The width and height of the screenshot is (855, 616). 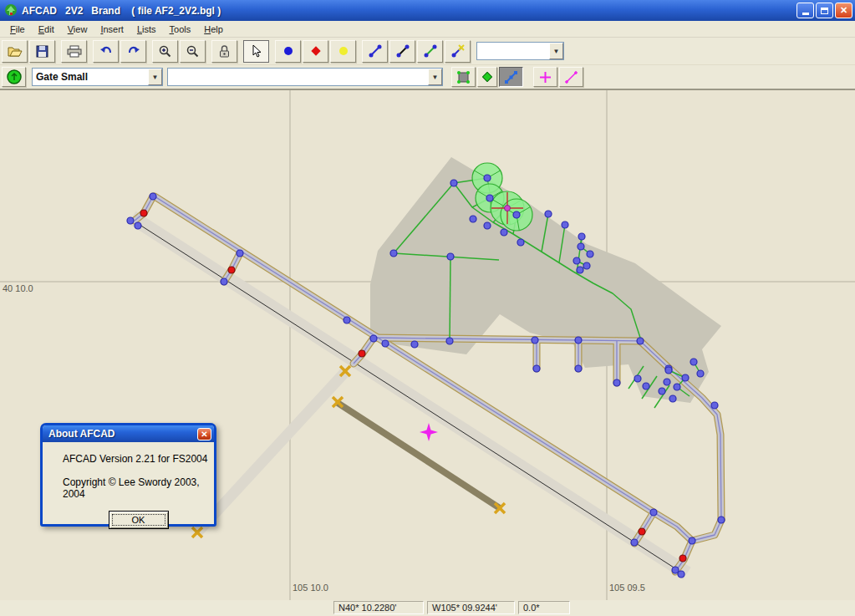 What do you see at coordinates (806, 10) in the screenshot?
I see `minimize-button` at bounding box center [806, 10].